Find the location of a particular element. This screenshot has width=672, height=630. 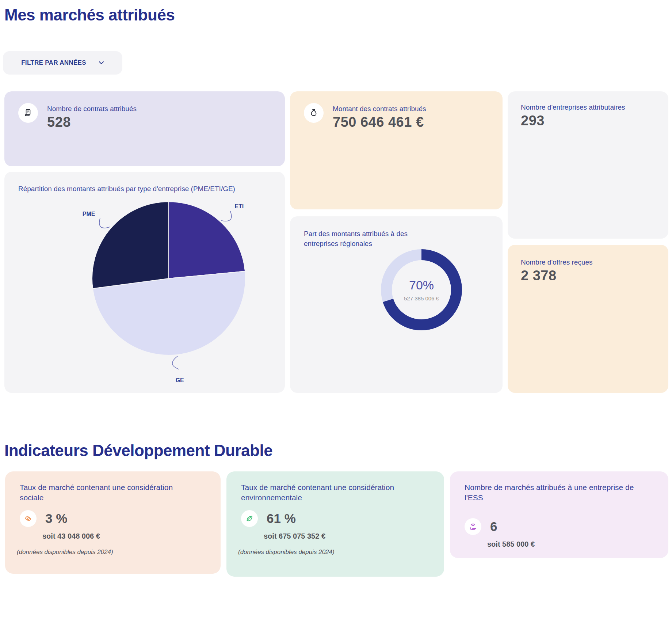

filter-by-years-button: FILTRE PAR ANNÉES is located at coordinates (63, 63).